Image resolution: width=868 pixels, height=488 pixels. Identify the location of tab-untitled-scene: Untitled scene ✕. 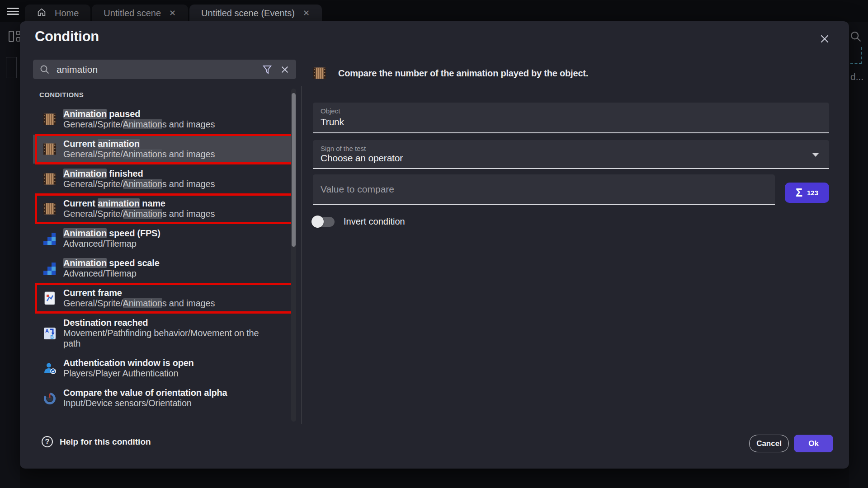
(140, 14).